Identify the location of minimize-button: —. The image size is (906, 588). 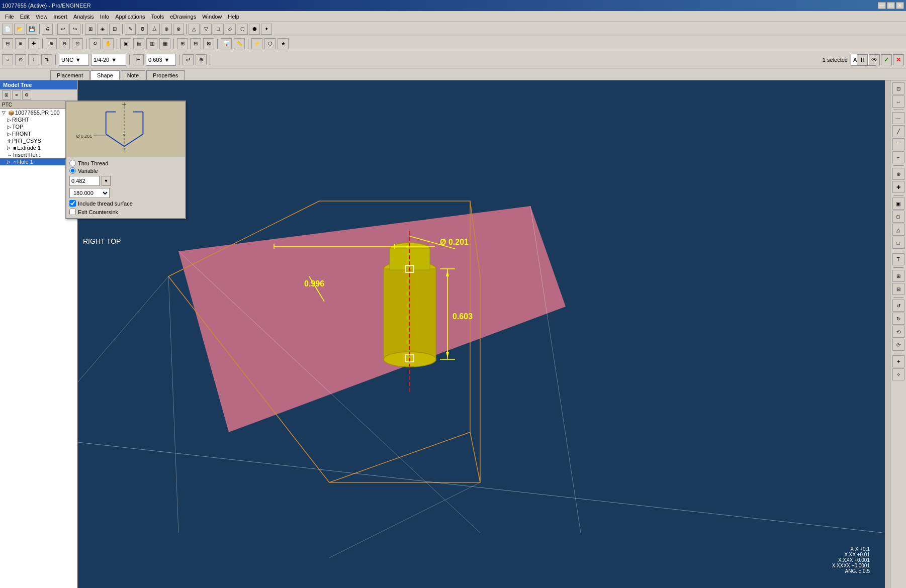
(882, 6).